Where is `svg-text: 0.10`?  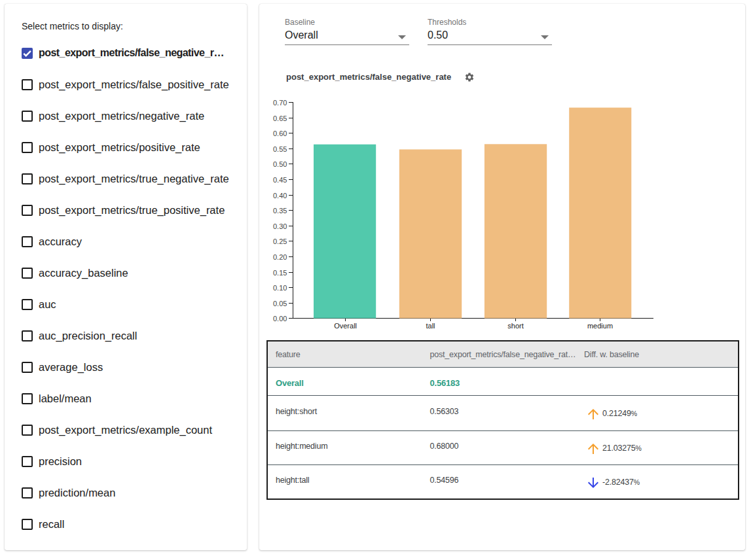 svg-text: 0.10 is located at coordinates (280, 288).